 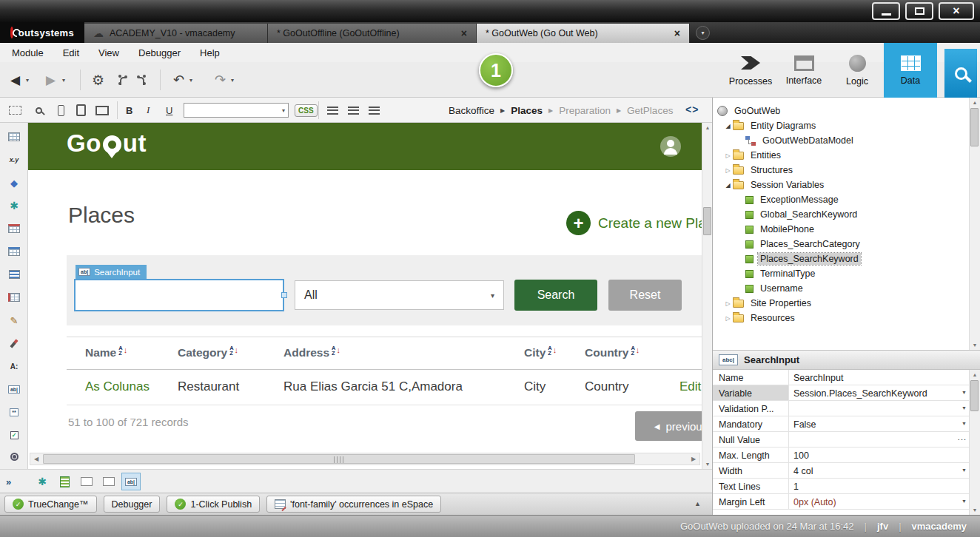 I want to click on bold-button: B, so click(x=129, y=110).